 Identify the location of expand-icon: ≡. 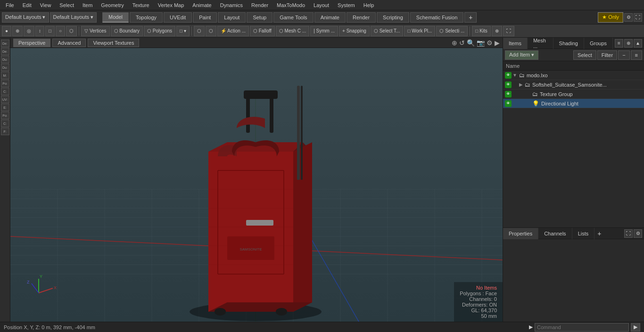
(619, 43).